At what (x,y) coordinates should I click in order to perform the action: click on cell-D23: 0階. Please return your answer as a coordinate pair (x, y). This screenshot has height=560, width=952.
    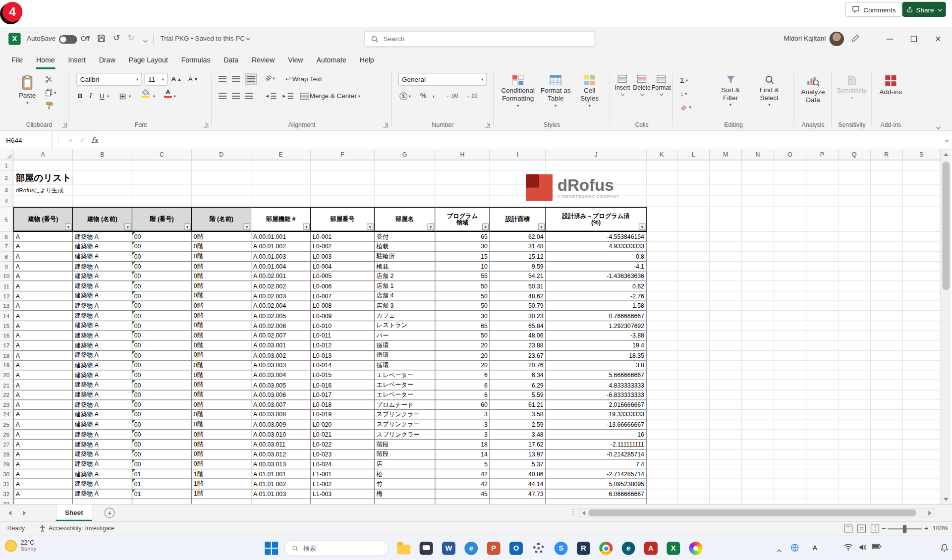
    Looking at the image, I should click on (222, 405).